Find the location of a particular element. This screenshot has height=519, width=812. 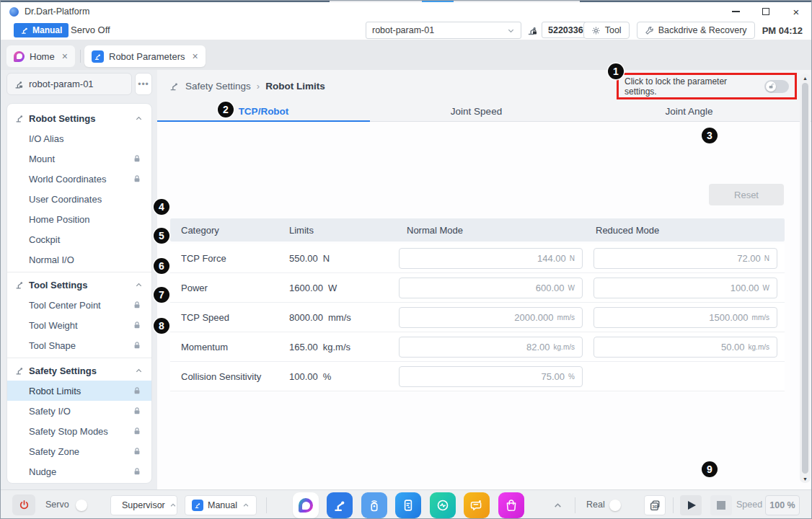

tab-home-label: Home is located at coordinates (42, 56).